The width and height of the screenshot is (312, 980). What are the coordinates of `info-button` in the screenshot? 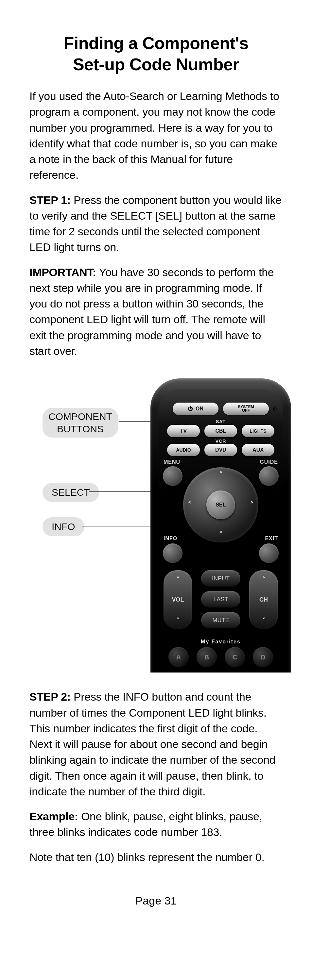 It's located at (173, 553).